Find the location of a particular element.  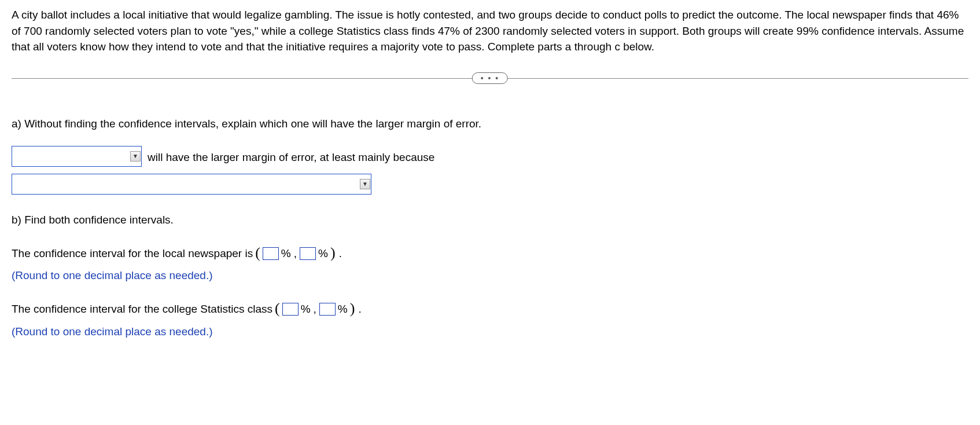

newspaper-ci-lower-input is located at coordinates (271, 254).